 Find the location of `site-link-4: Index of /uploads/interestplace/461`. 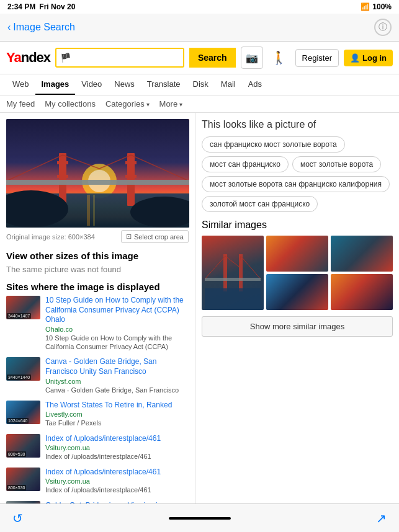

site-link-4: Index of /uploads/interestplace/461 is located at coordinates (117, 472).